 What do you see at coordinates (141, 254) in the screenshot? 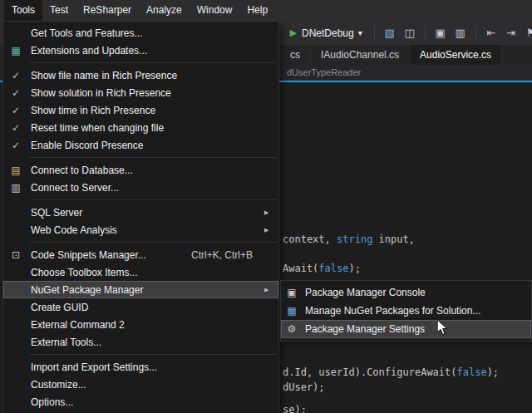
I see `tools-menu-item-code-snippets-manager: ⊡Code Snippets Manager...Ctrl+K, Ctrl+B` at bounding box center [141, 254].